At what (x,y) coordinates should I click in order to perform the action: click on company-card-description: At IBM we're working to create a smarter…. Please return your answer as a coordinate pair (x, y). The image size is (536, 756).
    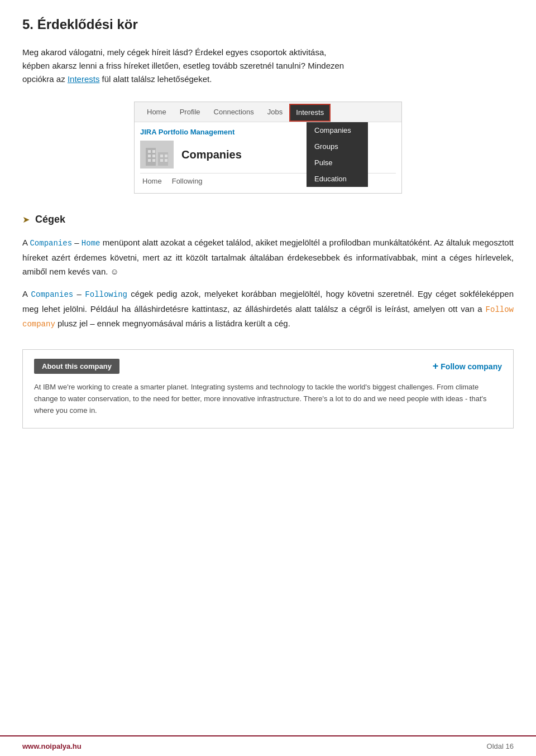
    Looking at the image, I should click on (268, 399).